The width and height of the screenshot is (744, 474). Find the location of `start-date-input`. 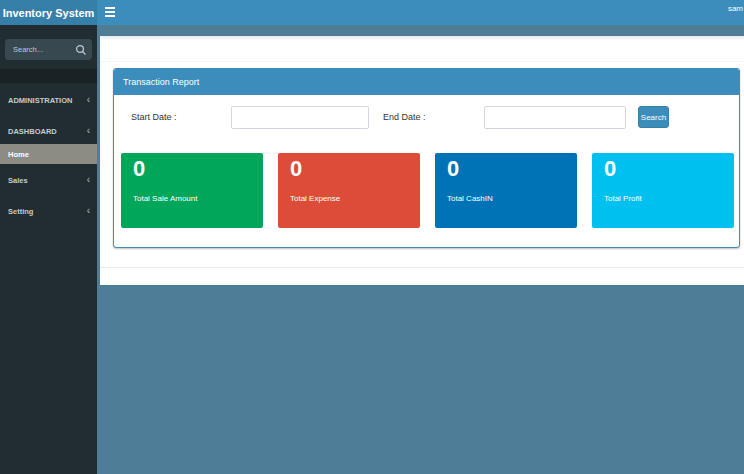

start-date-input is located at coordinates (300, 118).